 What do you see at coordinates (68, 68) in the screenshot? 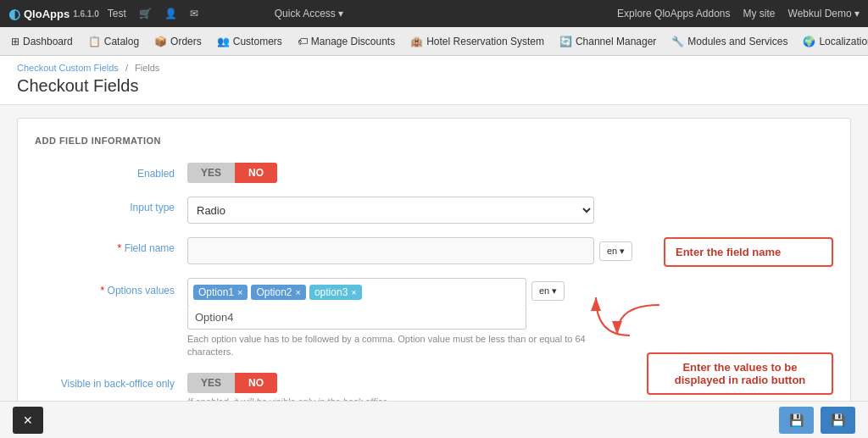
I see `breadcrumb-parent: Checkout Custom Fields` at bounding box center [68, 68].